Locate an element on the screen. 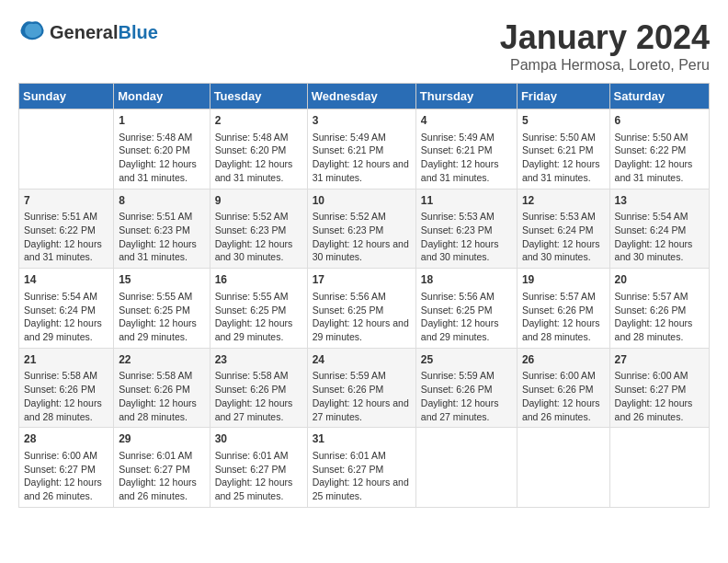  sunset-text: Sunset: 6:23 PM is located at coordinates (162, 230).